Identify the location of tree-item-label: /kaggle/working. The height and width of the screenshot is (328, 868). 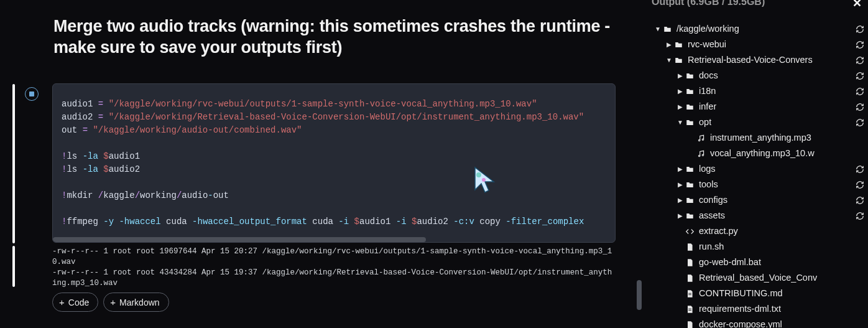
(708, 29).